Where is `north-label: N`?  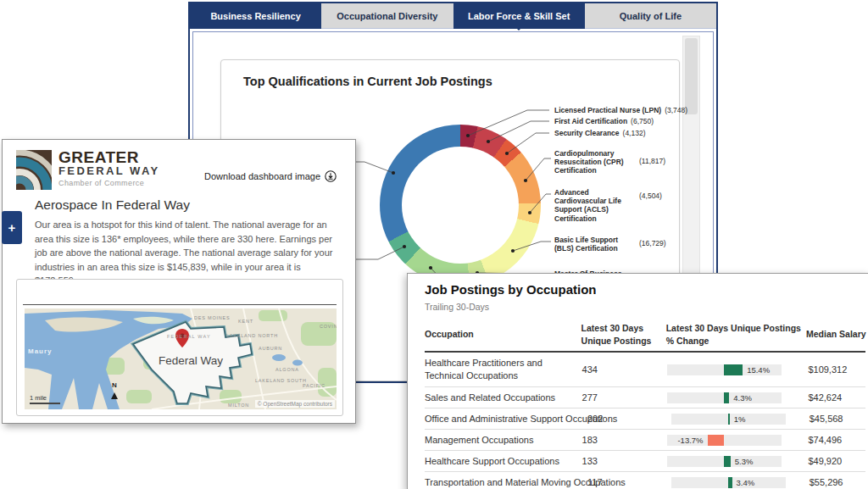 north-label: N is located at coordinates (114, 385).